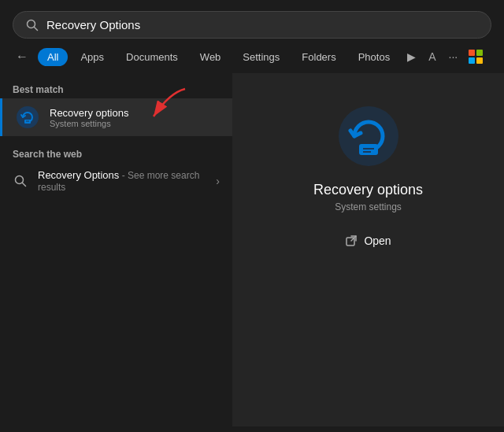 The height and width of the screenshot is (432, 504). I want to click on web-result-item: Recovery Options - See more search resul…, so click(117, 181).